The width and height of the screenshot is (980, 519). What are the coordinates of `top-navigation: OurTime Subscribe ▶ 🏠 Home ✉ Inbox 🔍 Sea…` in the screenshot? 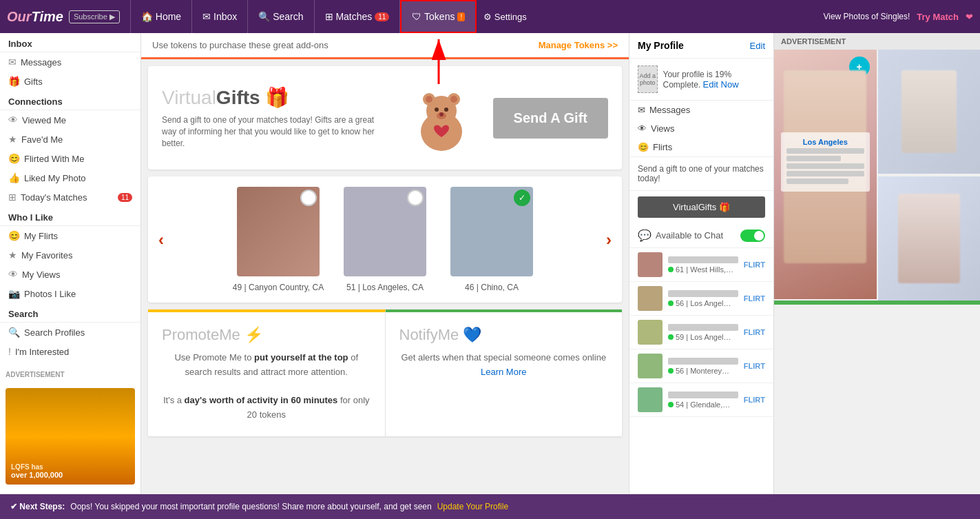 It's located at (490, 17).